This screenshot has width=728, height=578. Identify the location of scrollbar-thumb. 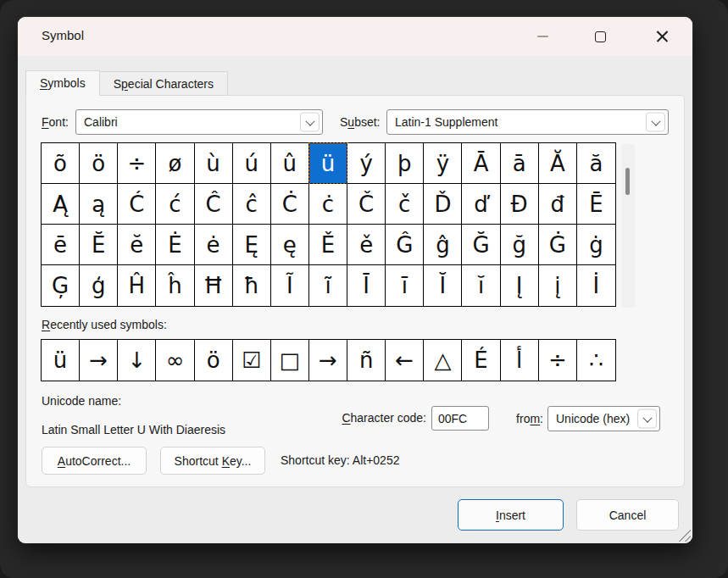
(627, 181).